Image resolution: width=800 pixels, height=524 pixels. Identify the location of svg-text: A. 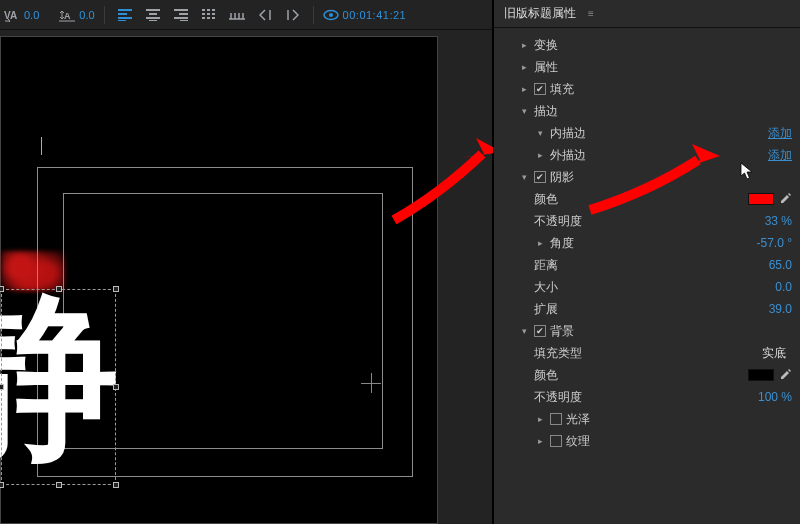
(68, 16).